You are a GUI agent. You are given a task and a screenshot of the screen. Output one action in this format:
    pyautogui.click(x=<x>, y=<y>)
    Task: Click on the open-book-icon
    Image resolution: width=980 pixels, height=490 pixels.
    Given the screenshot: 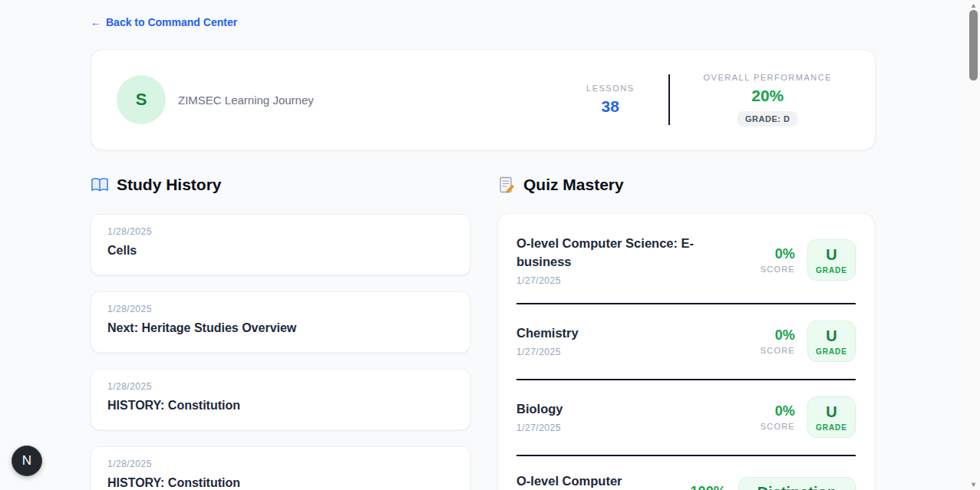 What is the action you would take?
    pyautogui.click(x=100, y=185)
    